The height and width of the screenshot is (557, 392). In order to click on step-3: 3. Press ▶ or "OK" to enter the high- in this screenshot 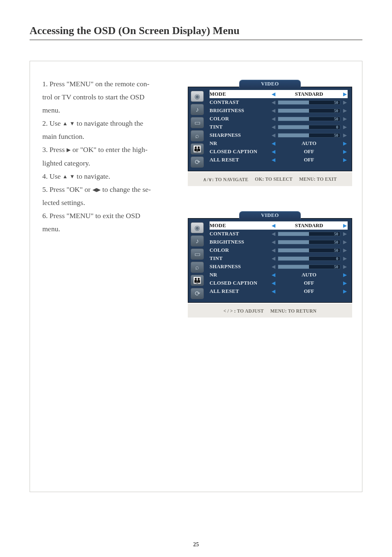, I will do `click(110, 150)`.